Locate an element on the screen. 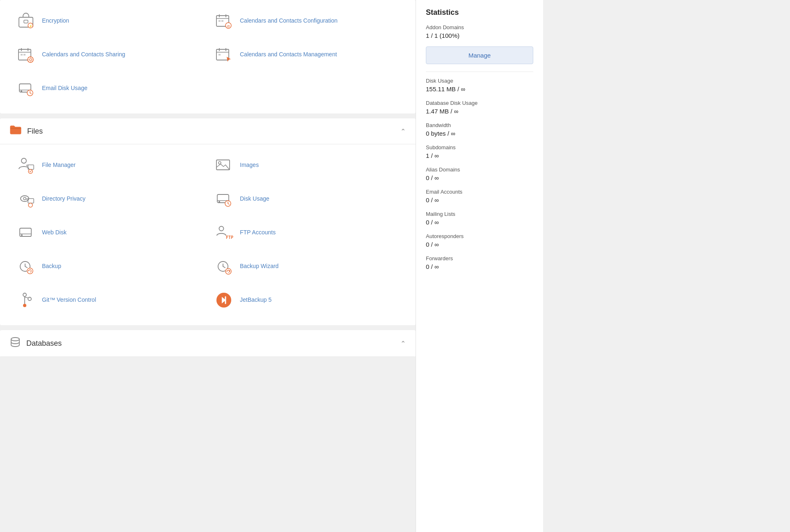  directory-privacy-item: Directory Privacy is located at coordinates (109, 199).